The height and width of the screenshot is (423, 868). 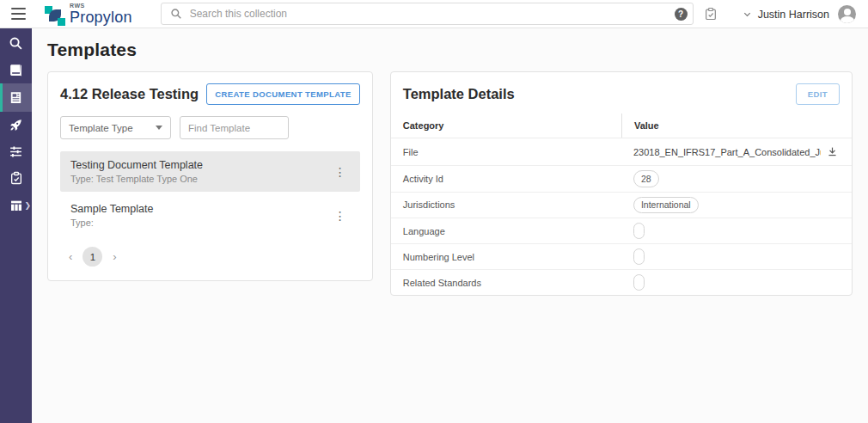 I want to click on value-chip: 28, so click(x=646, y=179).